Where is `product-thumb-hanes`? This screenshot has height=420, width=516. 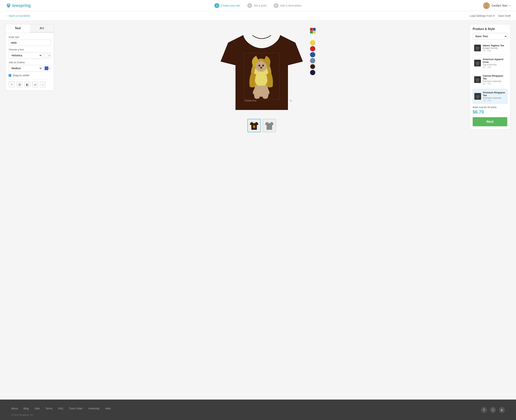 product-thumb-hanes is located at coordinates (478, 48).